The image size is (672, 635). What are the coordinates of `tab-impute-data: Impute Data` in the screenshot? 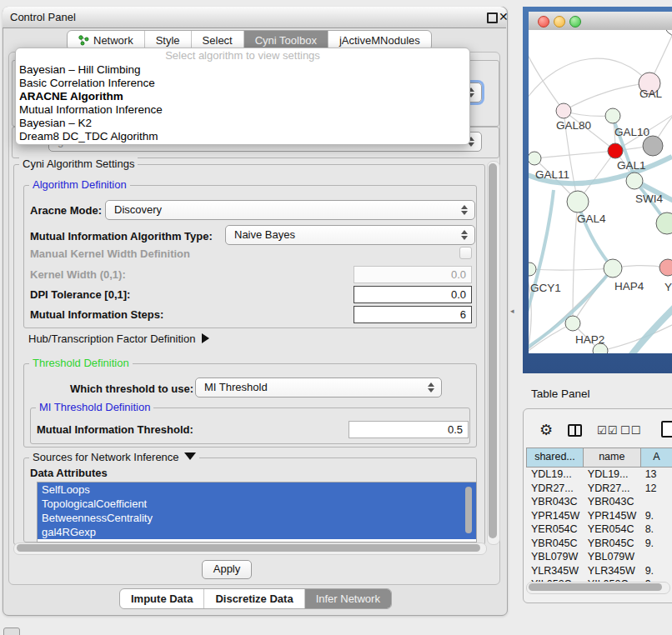 It's located at (162, 598).